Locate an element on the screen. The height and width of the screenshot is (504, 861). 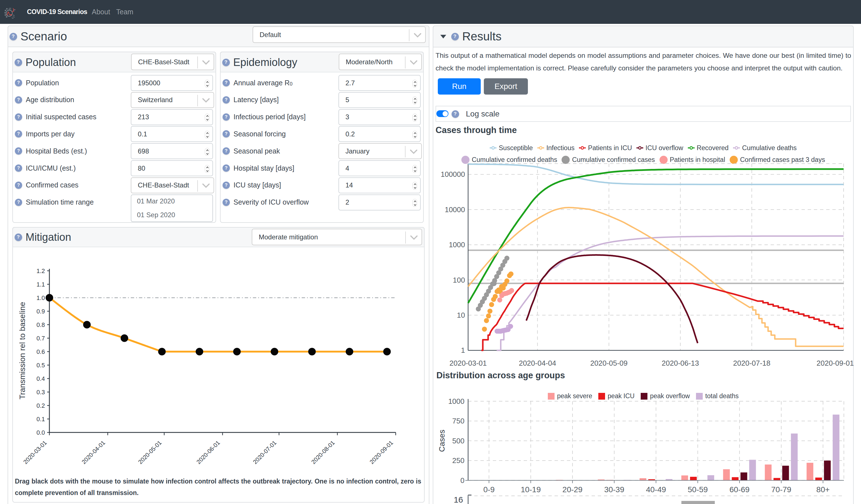
svg-text: 0.0 is located at coordinates (41, 433).